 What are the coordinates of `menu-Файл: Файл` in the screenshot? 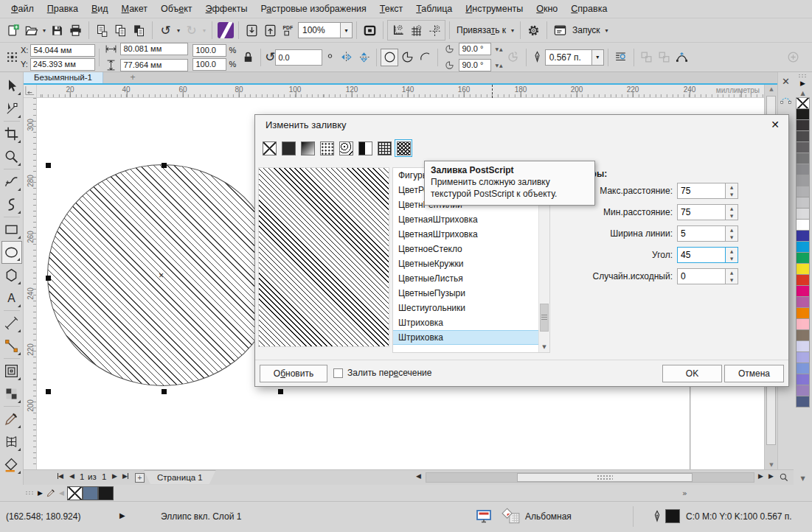 It's located at (22, 9).